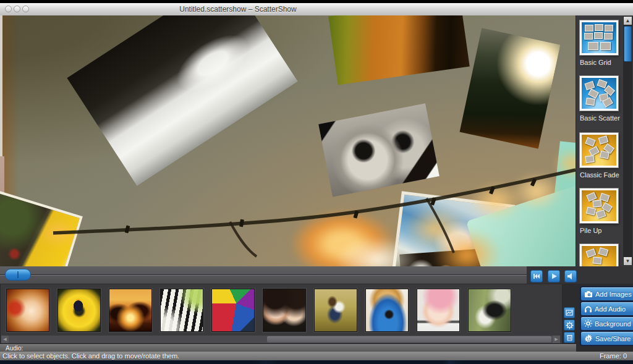 The height and width of the screenshot is (364, 633). I want to click on template-scrollbar: ▲ ▼, so click(628, 141).